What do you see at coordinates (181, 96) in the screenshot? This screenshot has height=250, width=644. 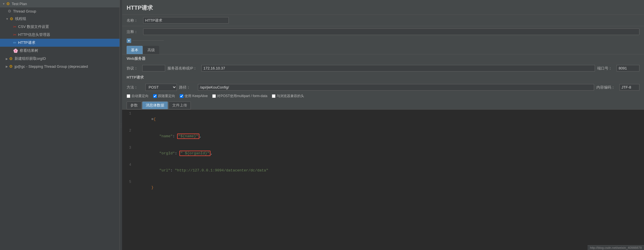 I see `keepalive-input` at bounding box center [181, 96].